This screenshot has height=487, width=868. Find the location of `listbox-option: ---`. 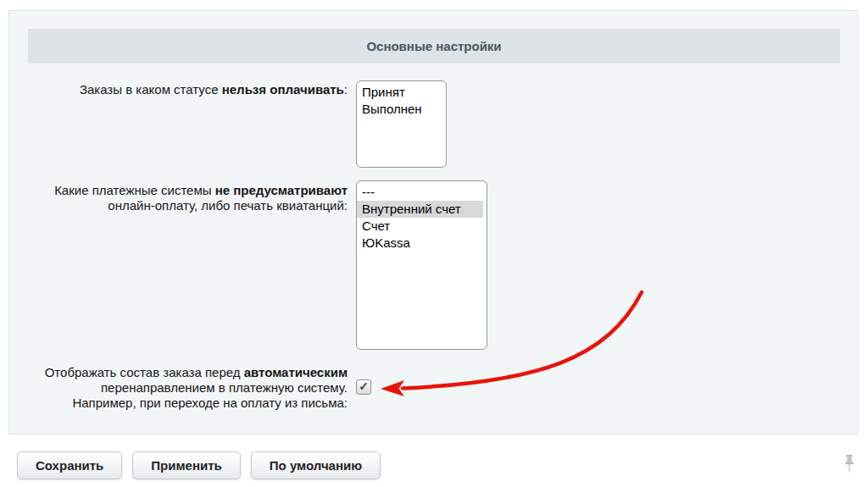

listbox-option: --- is located at coordinates (420, 192).